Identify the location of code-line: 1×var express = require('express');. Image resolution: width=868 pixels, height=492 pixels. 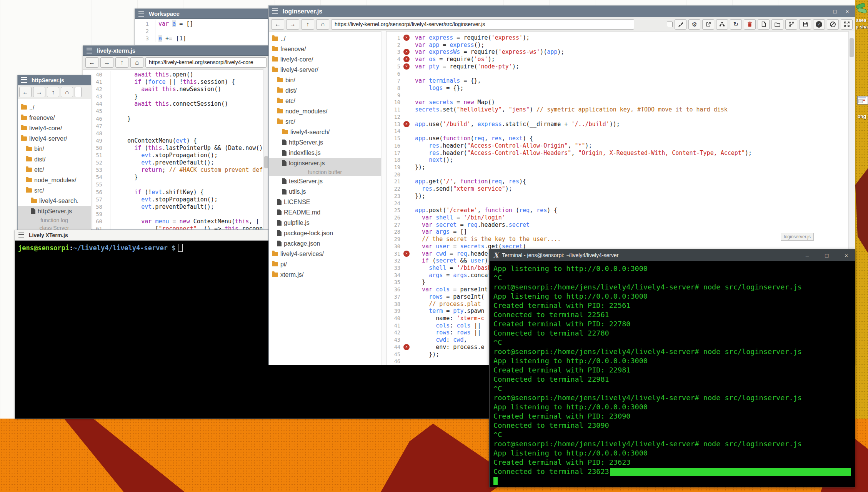
(618, 38).